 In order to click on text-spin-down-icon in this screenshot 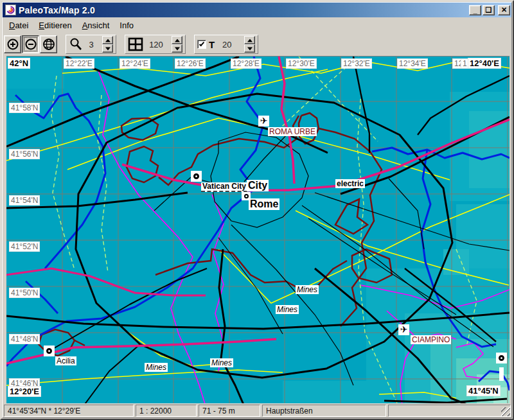, I will do `click(249, 49)`.